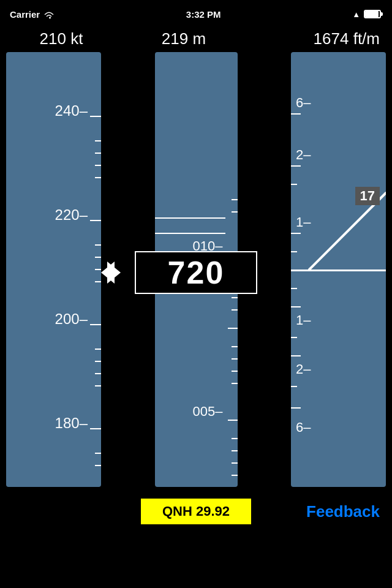  Describe the element at coordinates (196, 273) in the screenshot. I see `altitude-readout: 720` at that location.